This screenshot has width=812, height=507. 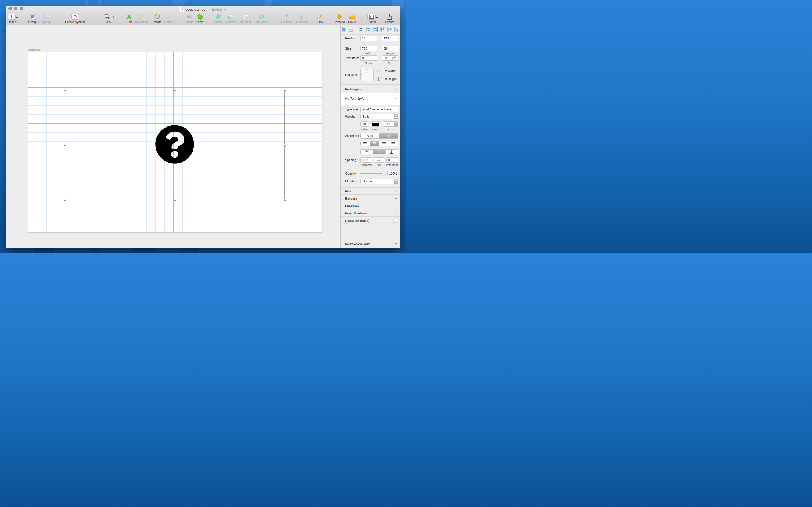 What do you see at coordinates (379, 165) in the screenshot?
I see `line-sublabel: Line` at bounding box center [379, 165].